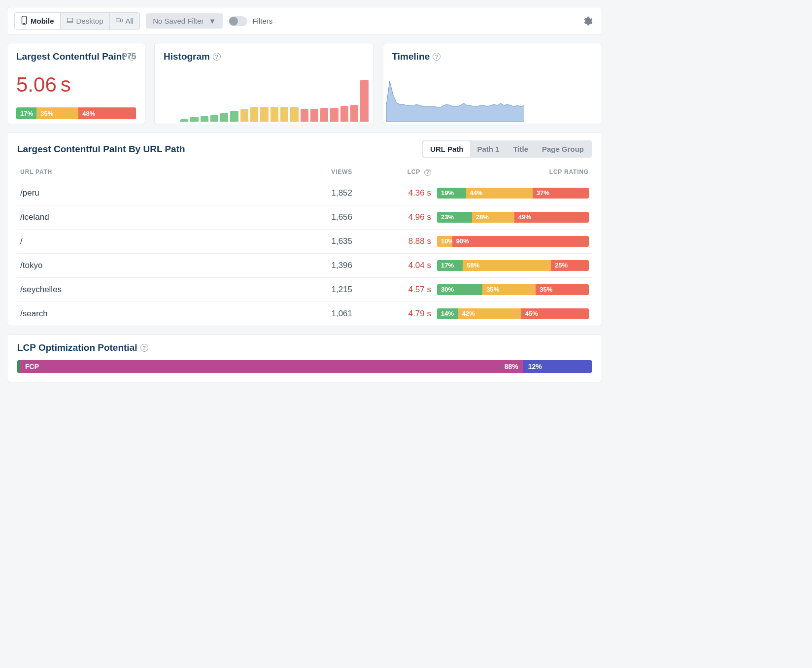  I want to click on rating-poor: 37%, so click(561, 193).